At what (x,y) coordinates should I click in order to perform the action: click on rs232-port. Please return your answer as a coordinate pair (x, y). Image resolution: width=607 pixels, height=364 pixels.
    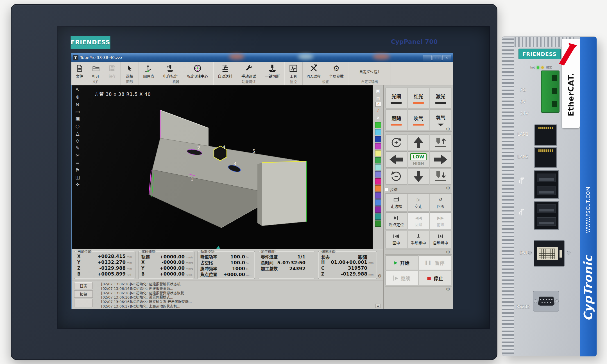
    Looking at the image, I should click on (546, 301).